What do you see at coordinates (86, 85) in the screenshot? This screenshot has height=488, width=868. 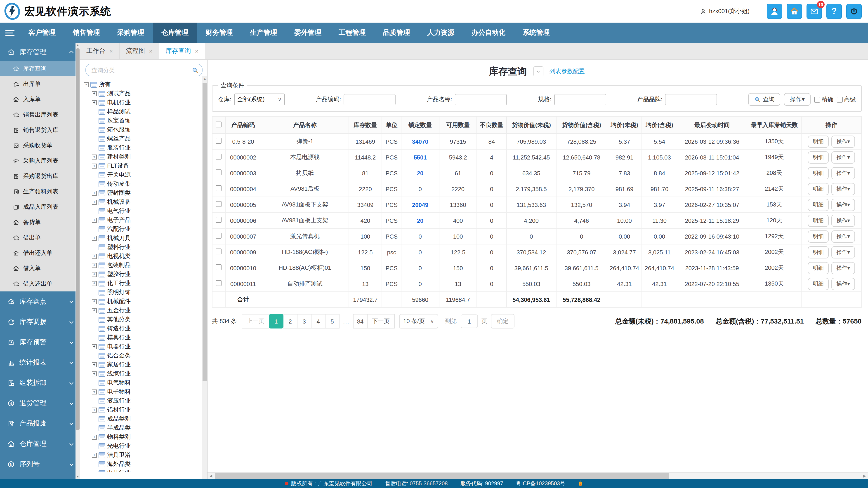 I see `tree-collapse-icon: -` at bounding box center [86, 85].